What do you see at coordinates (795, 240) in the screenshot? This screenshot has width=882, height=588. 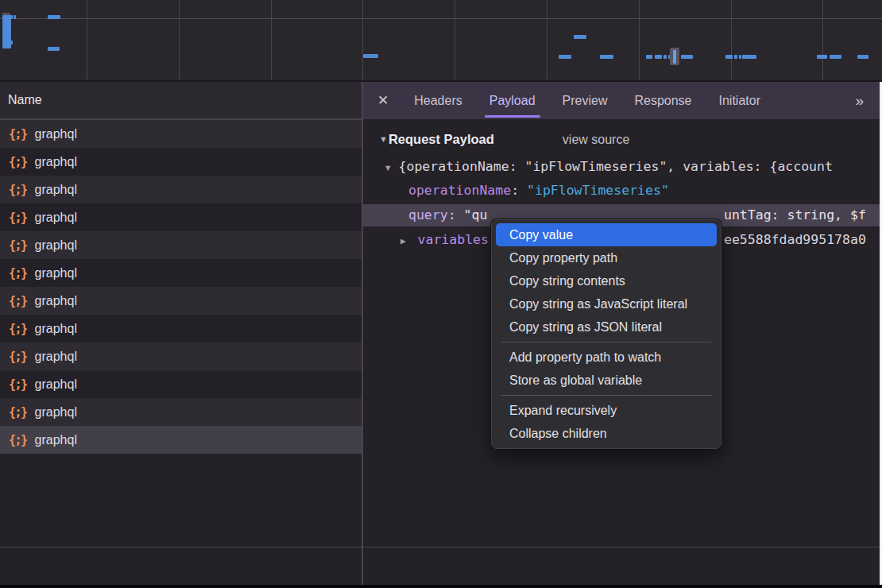 I see `variables-preview-fragment: ee5588fdad995178a0` at bounding box center [795, 240].